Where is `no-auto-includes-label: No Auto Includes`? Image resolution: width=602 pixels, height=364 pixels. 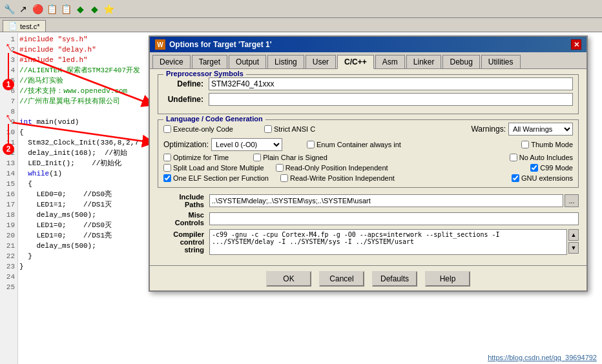 no-auto-includes-label: No Auto Includes is located at coordinates (546, 157).